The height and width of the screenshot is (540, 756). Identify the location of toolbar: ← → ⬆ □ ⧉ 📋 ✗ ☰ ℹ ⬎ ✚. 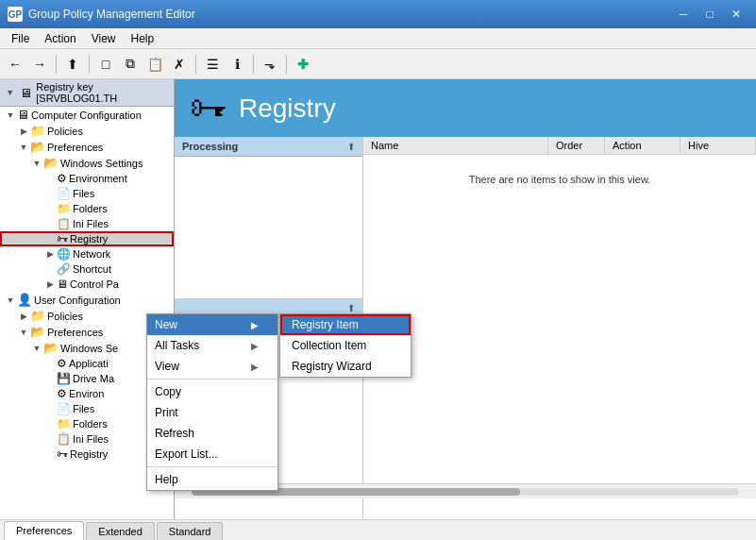
(378, 64).